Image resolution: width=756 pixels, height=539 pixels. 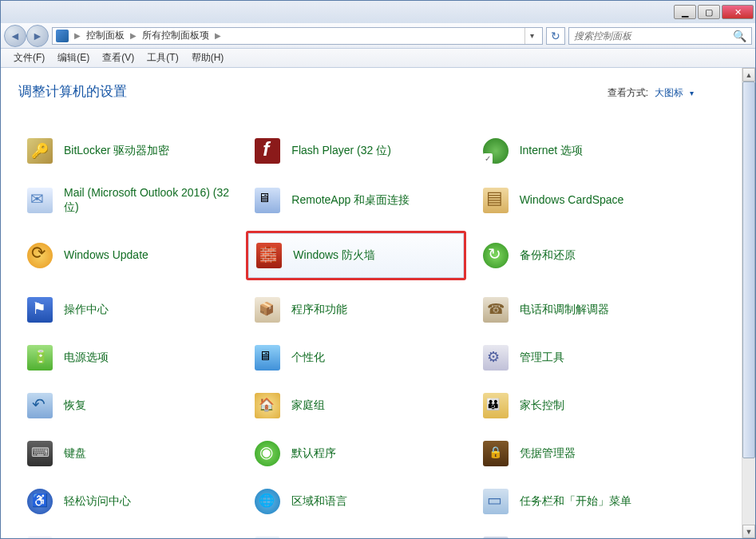 I want to click on item-update-label: Windows Update, so click(x=106, y=256).